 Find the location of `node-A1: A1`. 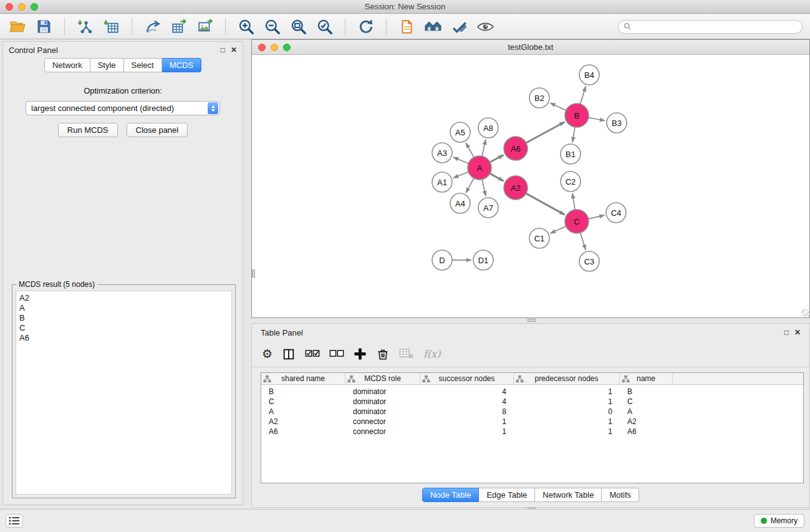

node-A1: A1 is located at coordinates (442, 182).